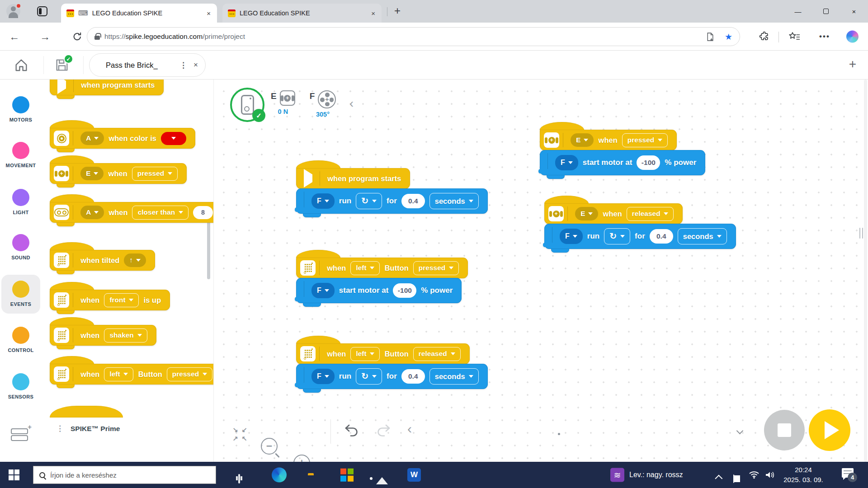 This screenshot has height=488, width=868. I want to click on browser-tab-inactive: LEGO Education SPIKE ×, so click(302, 13).